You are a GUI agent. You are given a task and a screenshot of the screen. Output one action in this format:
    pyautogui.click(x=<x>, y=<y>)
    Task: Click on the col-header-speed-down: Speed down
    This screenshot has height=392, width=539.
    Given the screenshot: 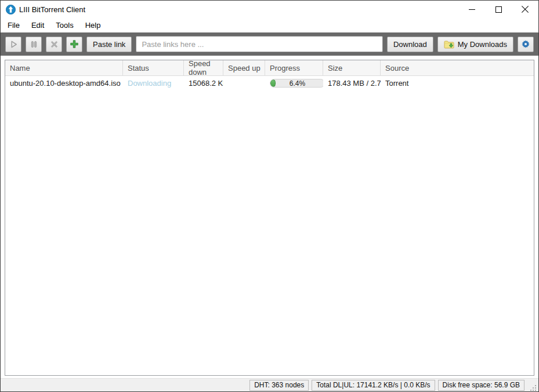 What is the action you would take?
    pyautogui.click(x=204, y=68)
    